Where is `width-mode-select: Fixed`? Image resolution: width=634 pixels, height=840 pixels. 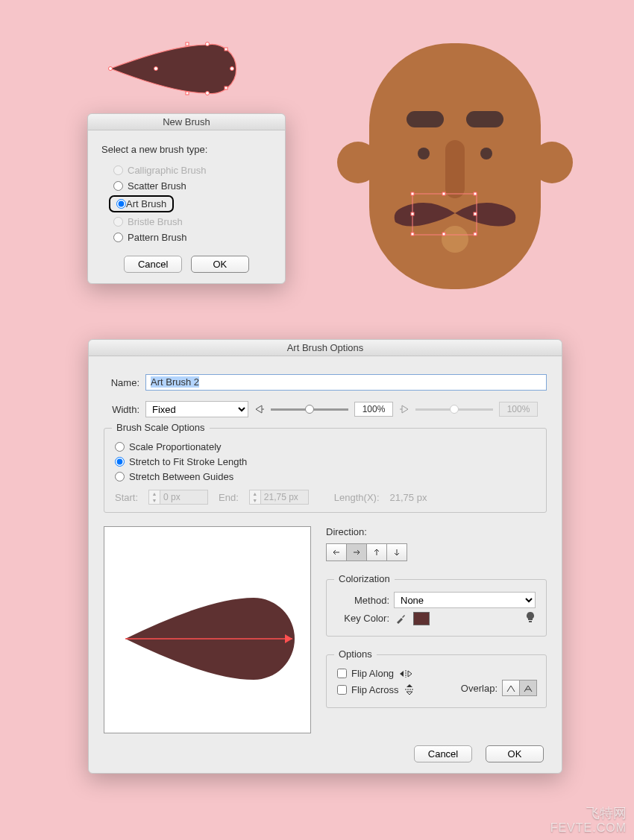
width-mode-select: Fixed is located at coordinates (197, 409).